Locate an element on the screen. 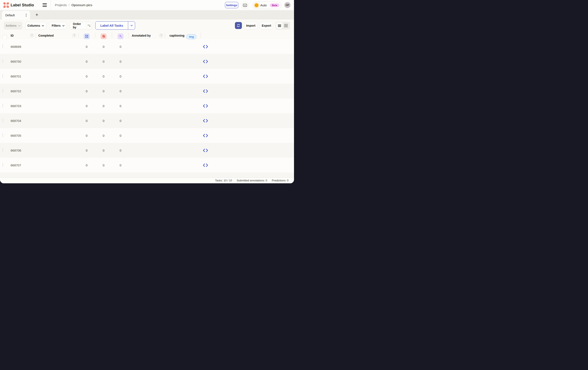 Image resolution: width=588 pixels, height=370 pixels. column-header-annotations is located at coordinates (87, 36).